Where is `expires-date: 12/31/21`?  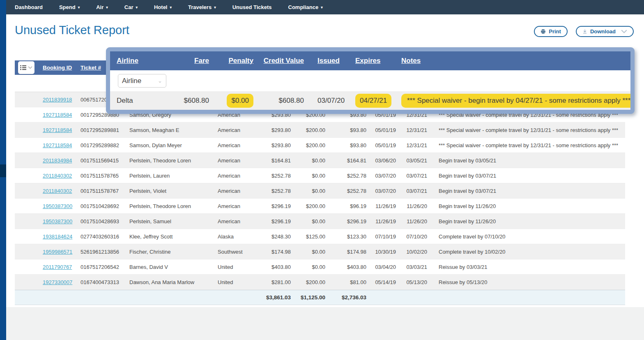 expires-date: 12/31/21 is located at coordinates (413, 146).